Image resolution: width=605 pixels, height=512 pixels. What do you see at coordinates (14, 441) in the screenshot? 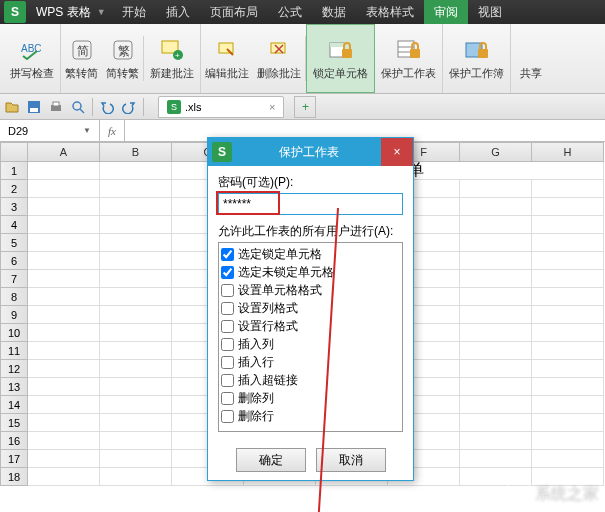
I see `row-header: 16` at bounding box center [14, 441].